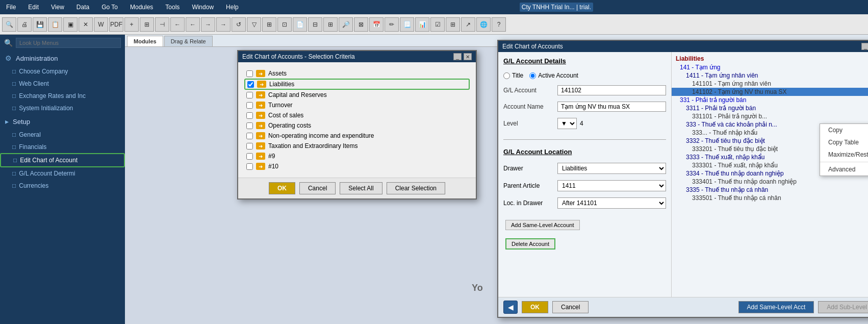 The height and width of the screenshot is (324, 868). What do you see at coordinates (361, 188) in the screenshot?
I see `selection-select-all-btn: Select All` at bounding box center [361, 188].